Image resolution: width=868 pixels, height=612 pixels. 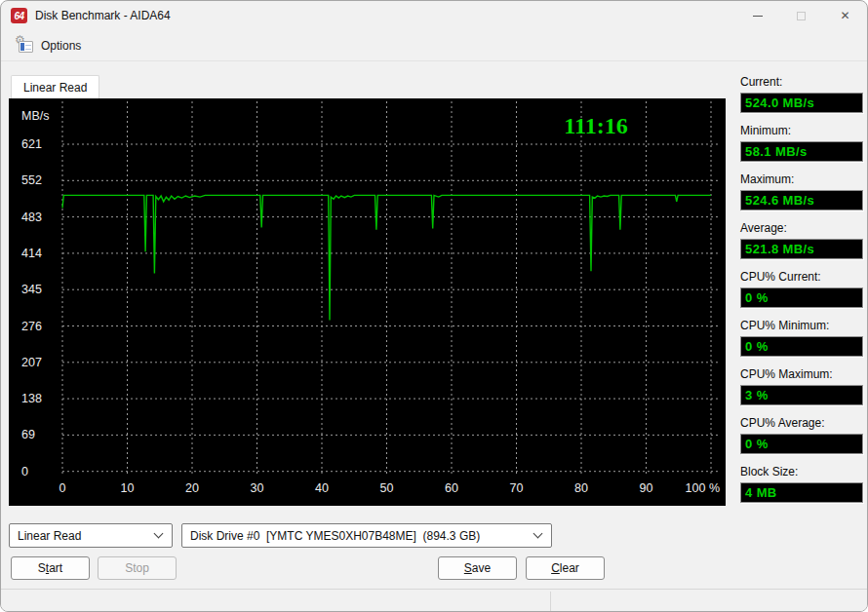 I want to click on svg-text: 111:16, so click(x=595, y=126).